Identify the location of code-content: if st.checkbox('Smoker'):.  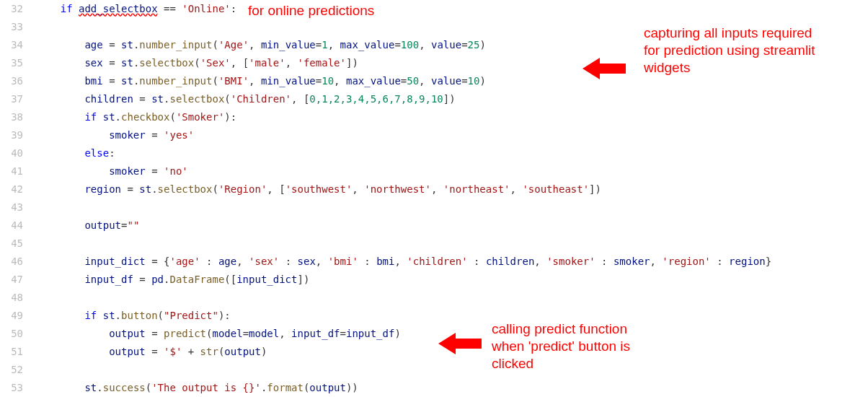
(136, 117).